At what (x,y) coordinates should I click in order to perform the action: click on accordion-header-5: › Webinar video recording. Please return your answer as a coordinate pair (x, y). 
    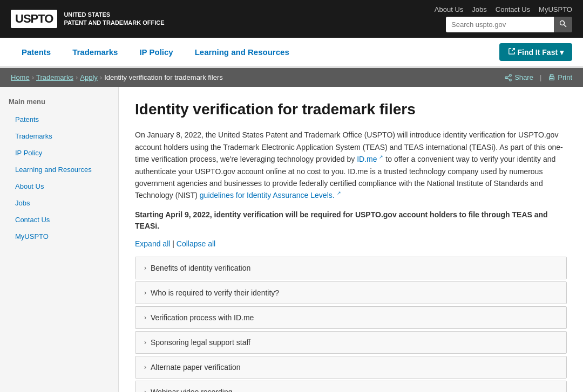
    Looking at the image, I should click on (351, 387).